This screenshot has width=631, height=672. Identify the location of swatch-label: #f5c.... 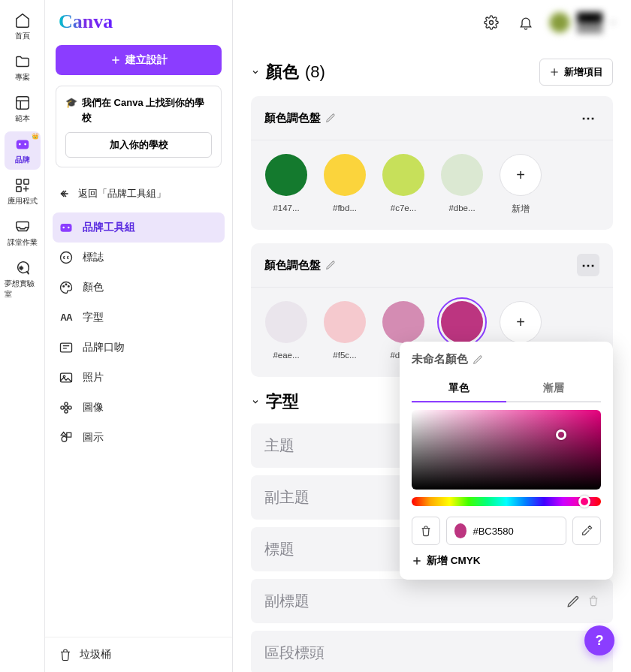
(344, 355).